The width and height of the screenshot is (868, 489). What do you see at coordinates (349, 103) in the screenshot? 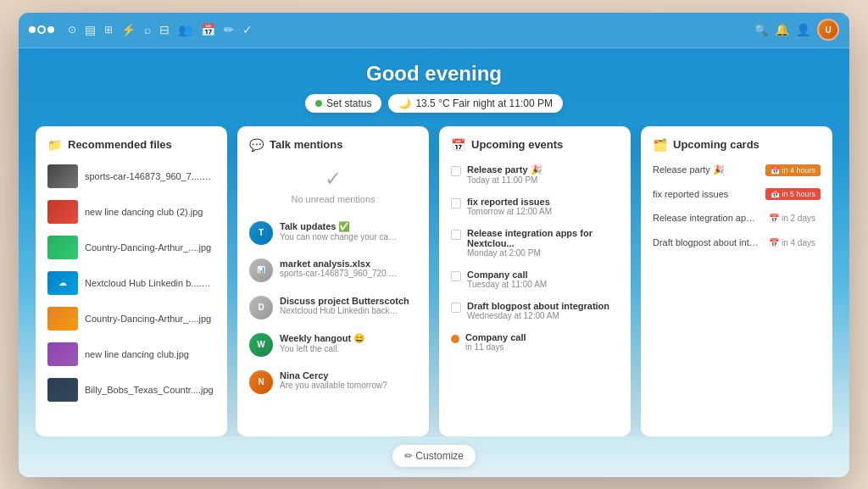
I see `set-status-label: Set status` at bounding box center [349, 103].